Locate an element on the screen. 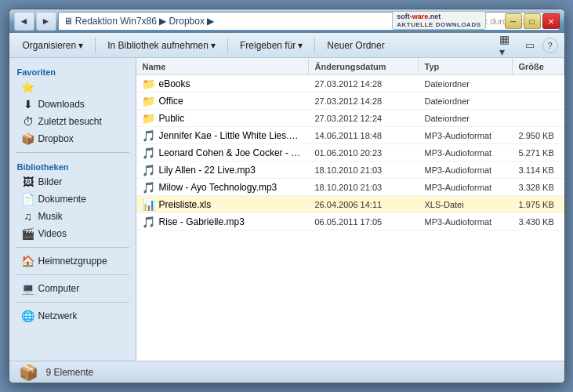 This screenshot has height=392, width=573. public-icon: 📁 is located at coordinates (149, 118).